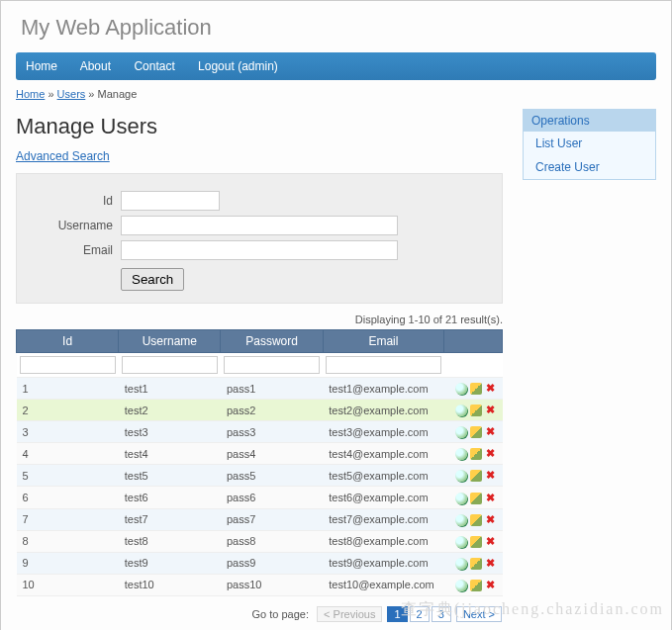 The width and height of the screenshot is (672, 630). I want to click on table-row: 10test10pass10test10@example.com✖, so click(259, 585).